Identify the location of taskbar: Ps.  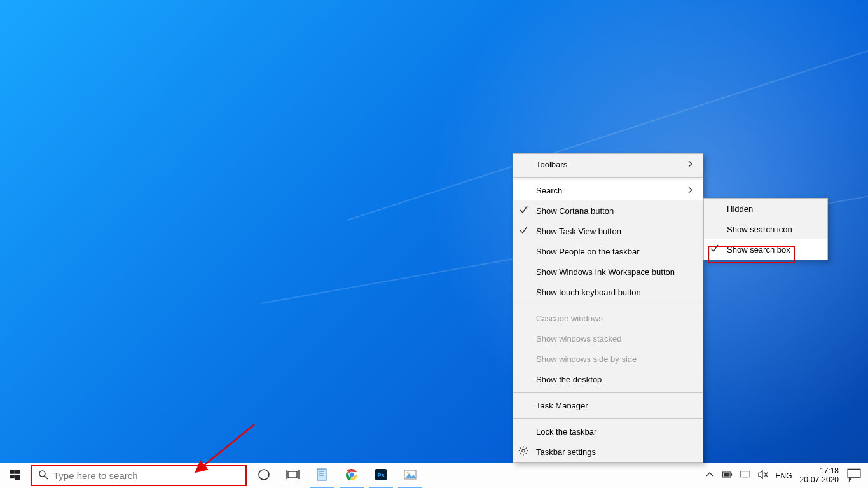
(434, 475).